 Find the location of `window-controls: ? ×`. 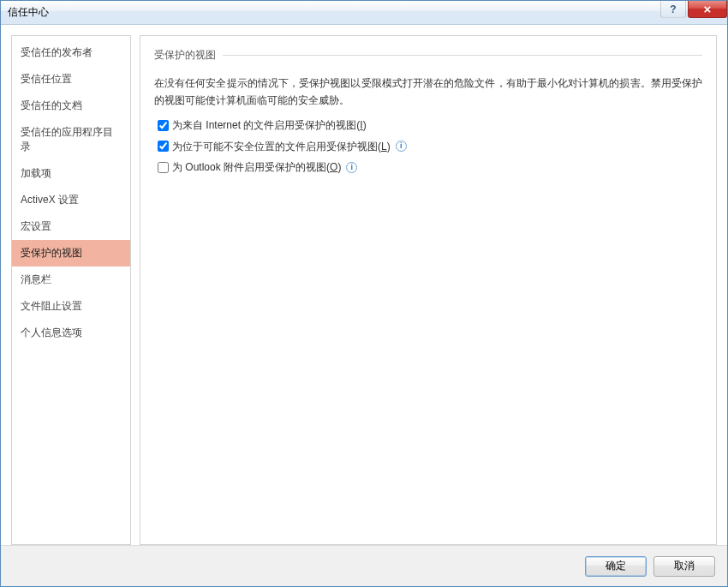

window-controls: ? × is located at coordinates (694, 9).